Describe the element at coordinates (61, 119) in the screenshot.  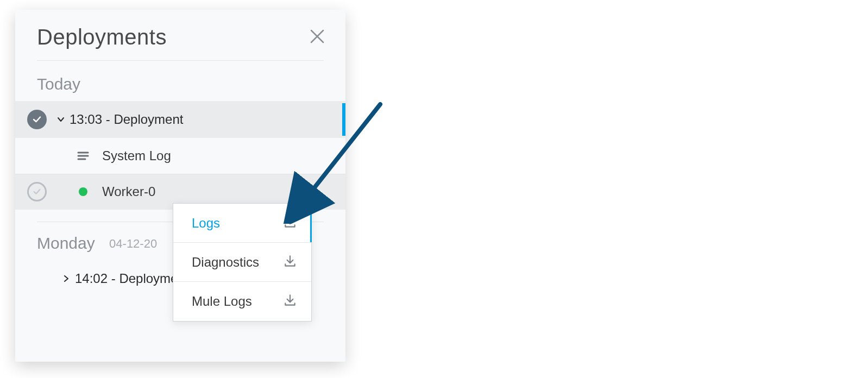
I see `chevron-down-icon` at that location.